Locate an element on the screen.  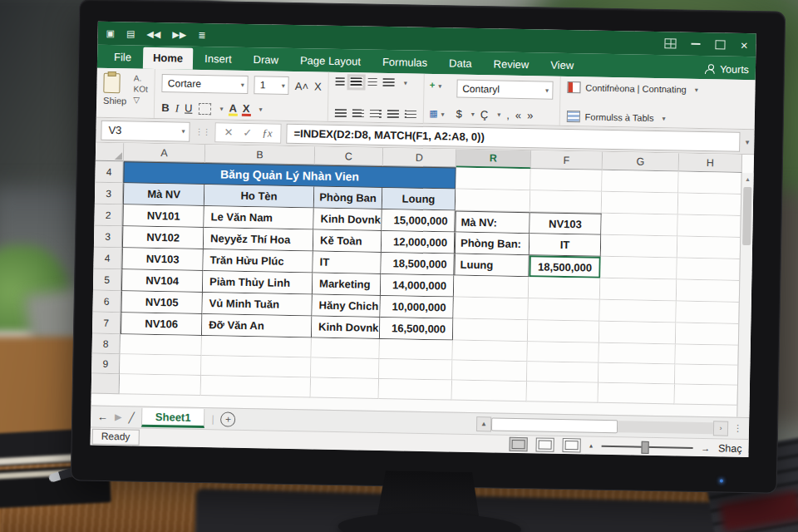
zoom-out-icon: ▴ is located at coordinates (591, 446).